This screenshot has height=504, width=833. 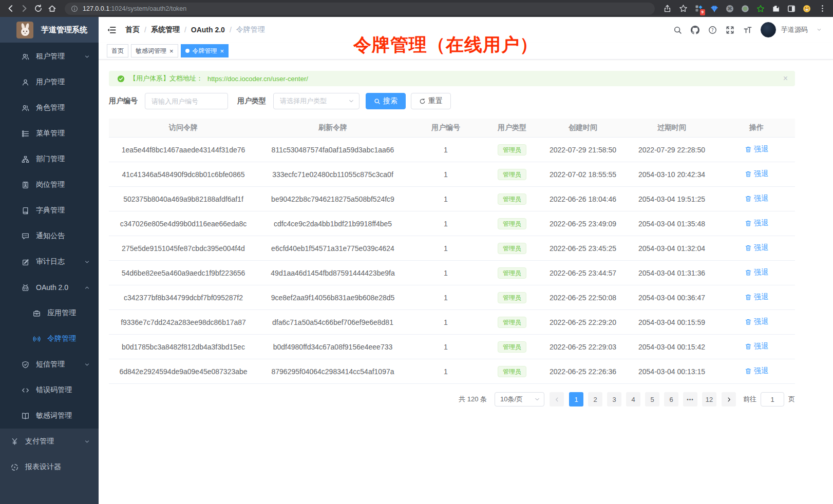 I want to click on page-number-6: 6, so click(x=671, y=399).